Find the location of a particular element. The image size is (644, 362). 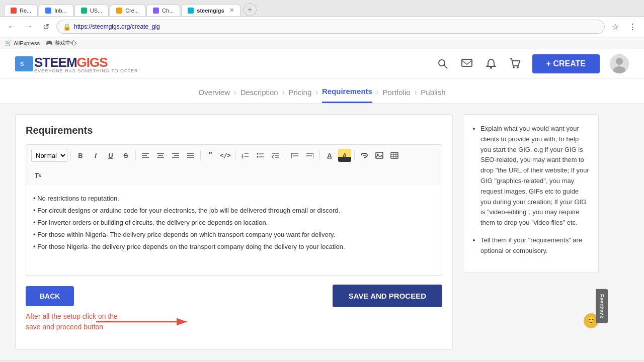

clear-format-btn: Tx is located at coordinates (38, 175).